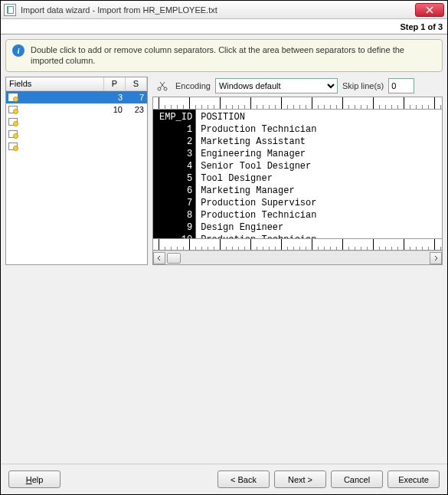 The height and width of the screenshot is (495, 448). Describe the element at coordinates (77, 178) in the screenshot. I see `fields-body: 371023` at that location.